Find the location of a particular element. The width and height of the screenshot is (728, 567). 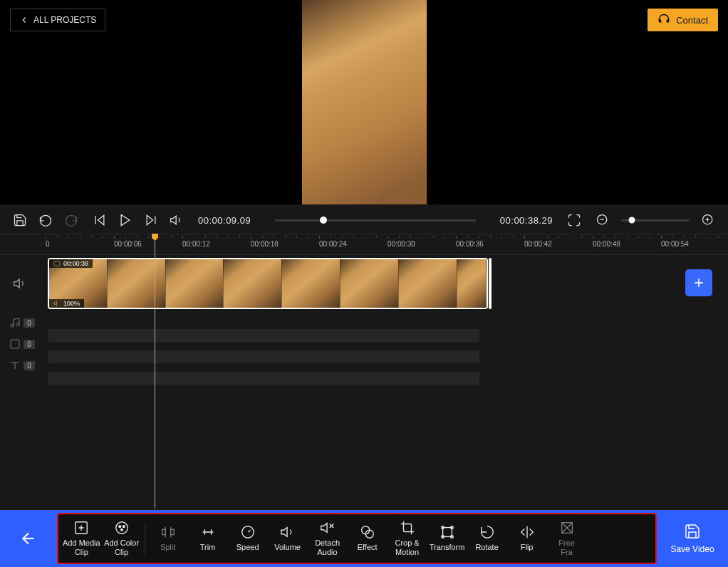

speaker-icon is located at coordinates (177, 220).